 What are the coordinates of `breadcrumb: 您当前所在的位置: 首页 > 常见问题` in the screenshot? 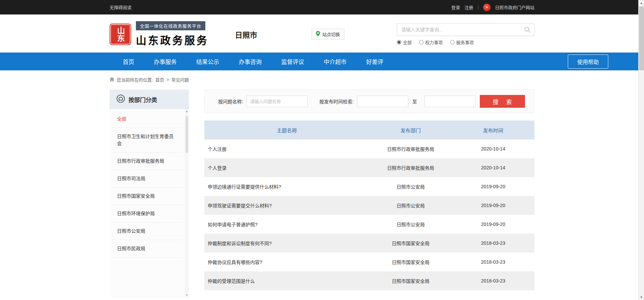 It's located at (322, 79).